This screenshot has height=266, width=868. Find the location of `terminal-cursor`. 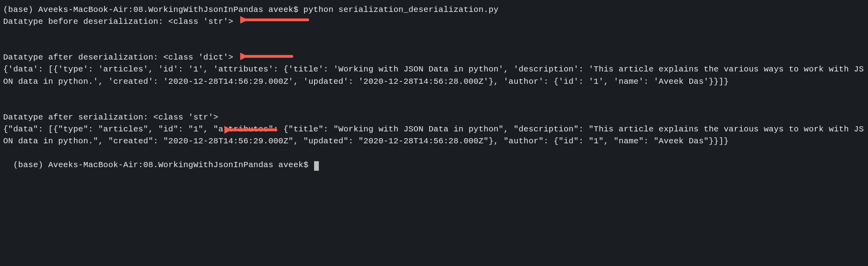

terminal-cursor is located at coordinates (316, 166).